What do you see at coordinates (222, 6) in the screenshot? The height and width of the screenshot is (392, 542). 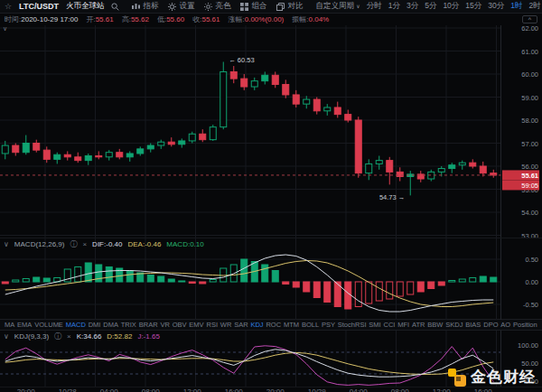 I see `toolbar-button-label: 亮色` at bounding box center [222, 6].